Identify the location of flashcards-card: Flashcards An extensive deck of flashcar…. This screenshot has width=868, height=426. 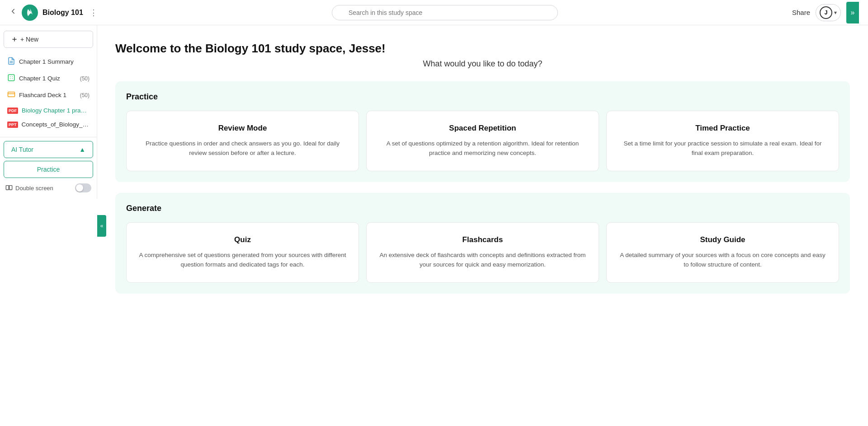
(483, 253).